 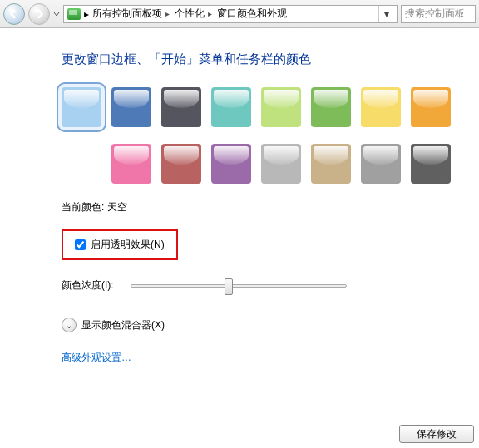 I want to click on current-color-field: 当前颜色: 天空, so click(x=270, y=208).